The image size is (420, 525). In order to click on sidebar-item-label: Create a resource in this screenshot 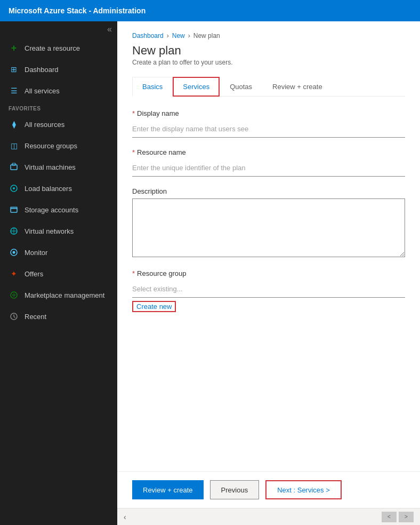, I will do `click(52, 48)`.